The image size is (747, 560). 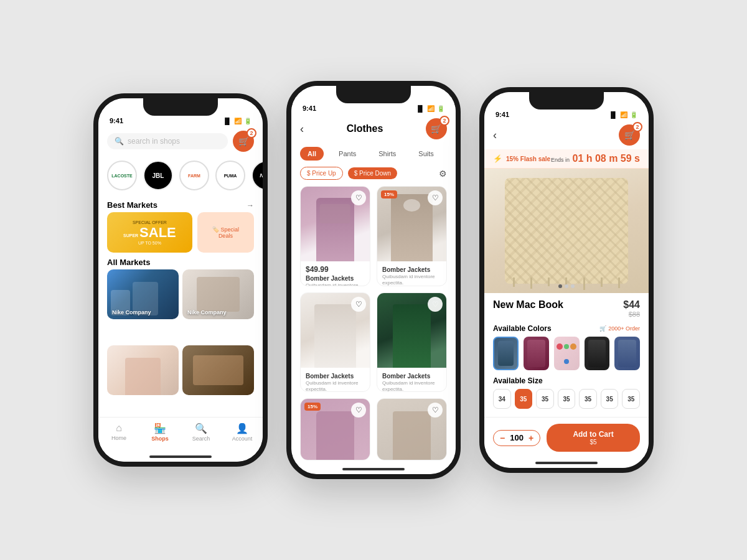 What do you see at coordinates (517, 438) in the screenshot?
I see `quantity-control: − 100 +` at bounding box center [517, 438].